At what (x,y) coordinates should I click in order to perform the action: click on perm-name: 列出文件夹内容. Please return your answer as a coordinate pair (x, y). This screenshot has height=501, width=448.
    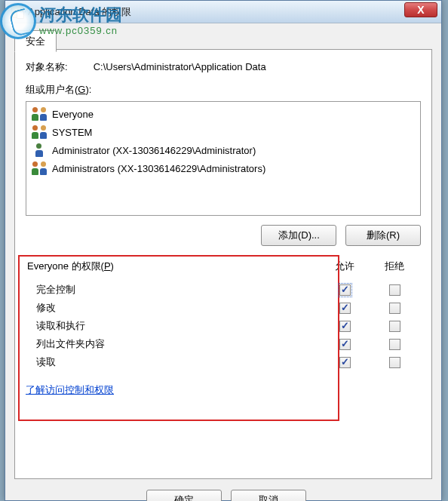
    Looking at the image, I should click on (178, 344).